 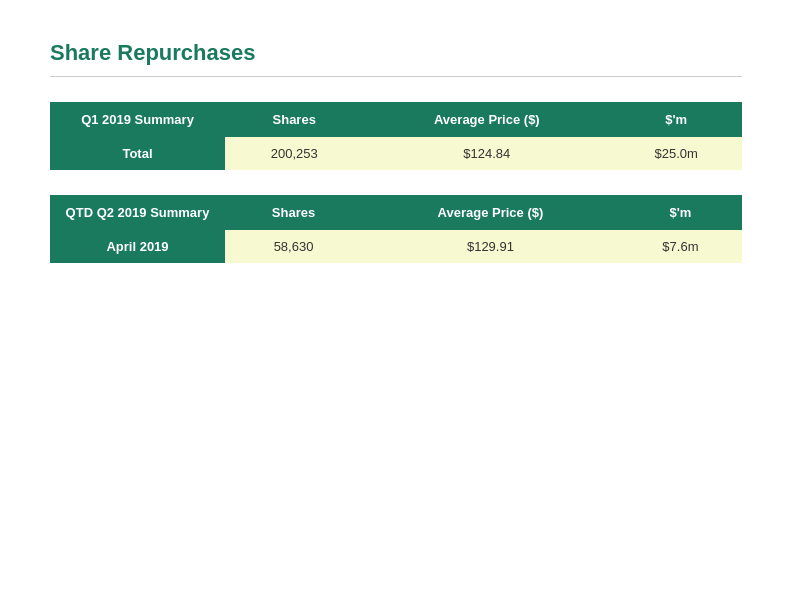 I want to click on table1-col3-header: Average Price ($), so click(x=486, y=120).